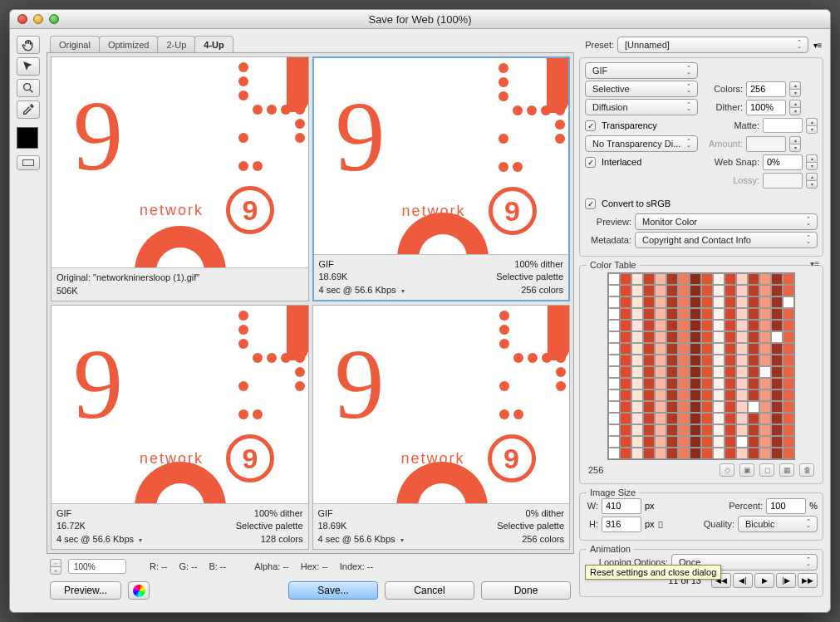  I want to click on metadata-label: Metadata:, so click(608, 240).